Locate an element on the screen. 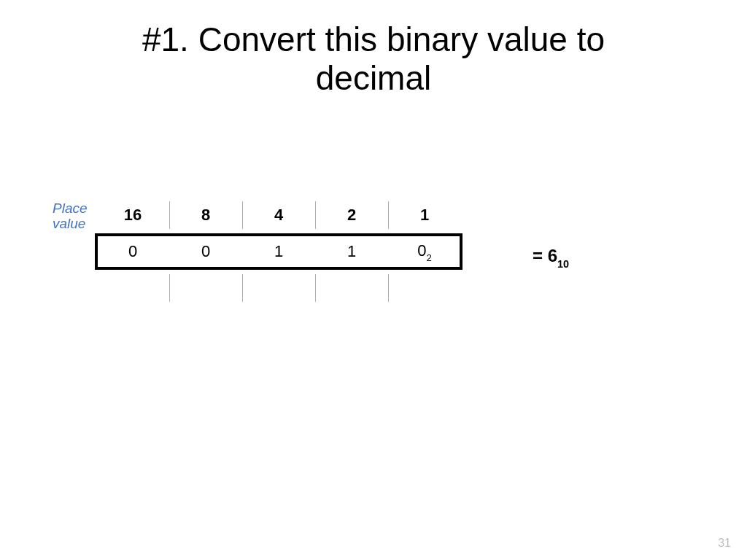 The height and width of the screenshot is (560, 747). place-value-cell: 16 is located at coordinates (133, 215).